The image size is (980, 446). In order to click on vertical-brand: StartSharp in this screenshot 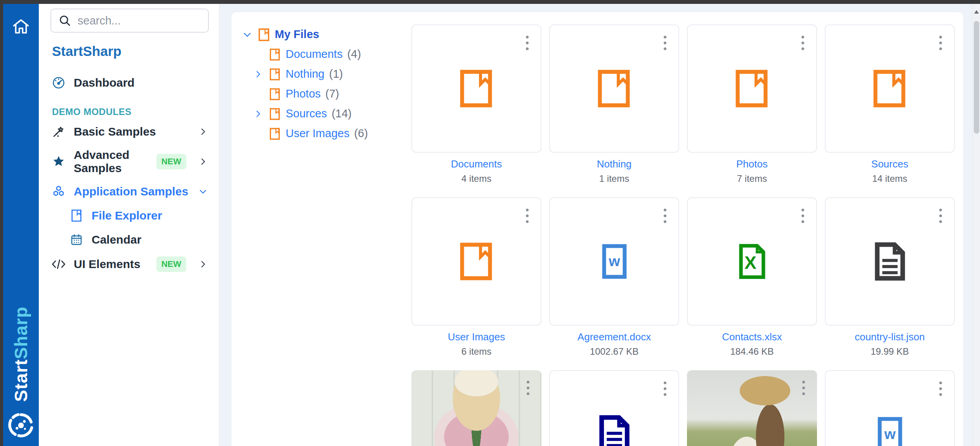, I will do `click(21, 354)`.